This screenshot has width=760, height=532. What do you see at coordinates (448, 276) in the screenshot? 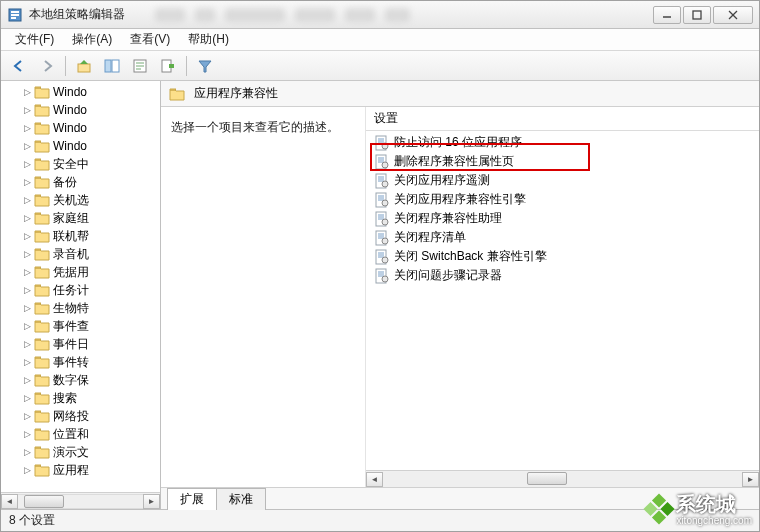
I see `settings-row-label: 关闭问题步骤记录器` at bounding box center [448, 276].